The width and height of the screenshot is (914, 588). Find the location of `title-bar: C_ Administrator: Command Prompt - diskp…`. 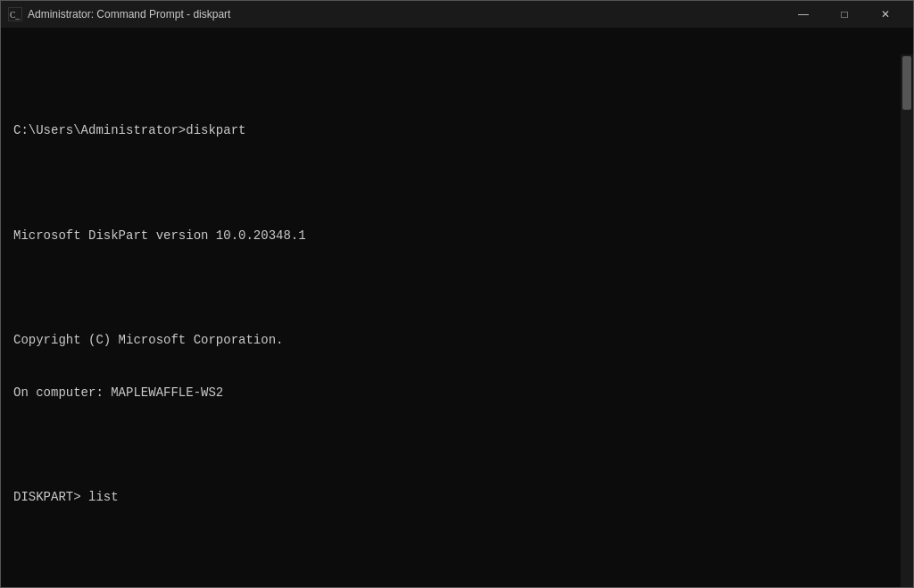

title-bar: C_ Administrator: Command Prompt - diskp… is located at coordinates (457, 14).